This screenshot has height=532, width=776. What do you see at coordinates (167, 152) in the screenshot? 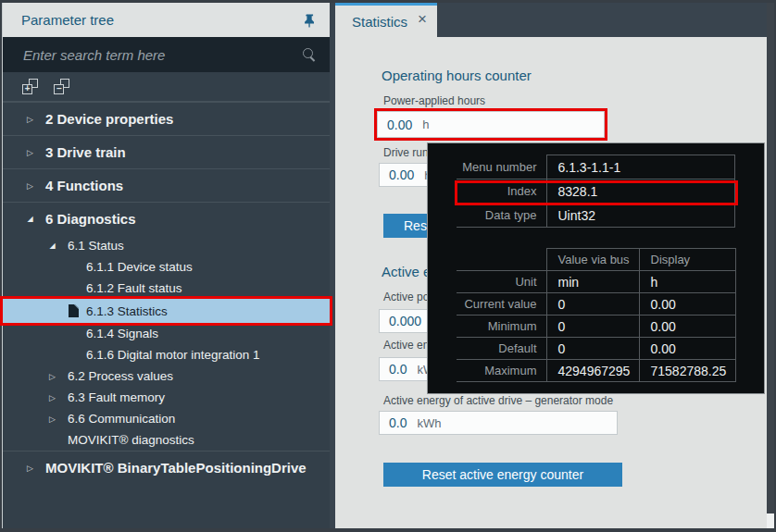
I see `tree-item: 3 Drive train` at bounding box center [167, 152].